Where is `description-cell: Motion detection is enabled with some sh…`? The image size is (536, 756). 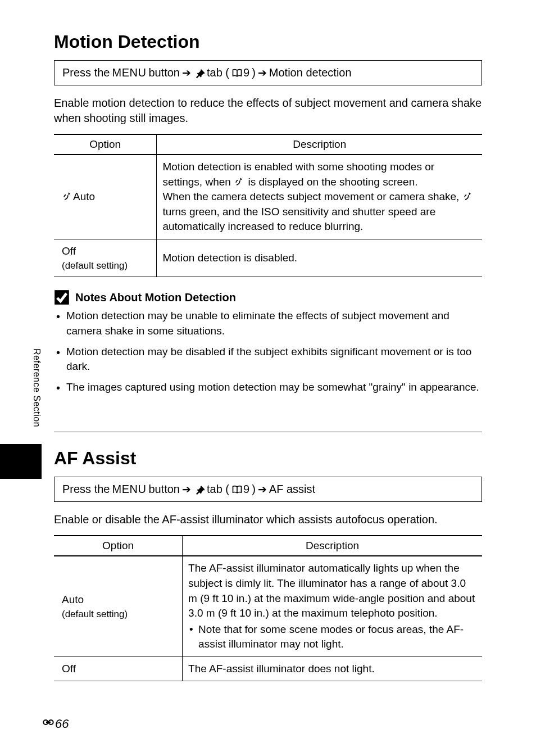
description-cell: Motion detection is enabled with some sh… is located at coordinates (319, 197).